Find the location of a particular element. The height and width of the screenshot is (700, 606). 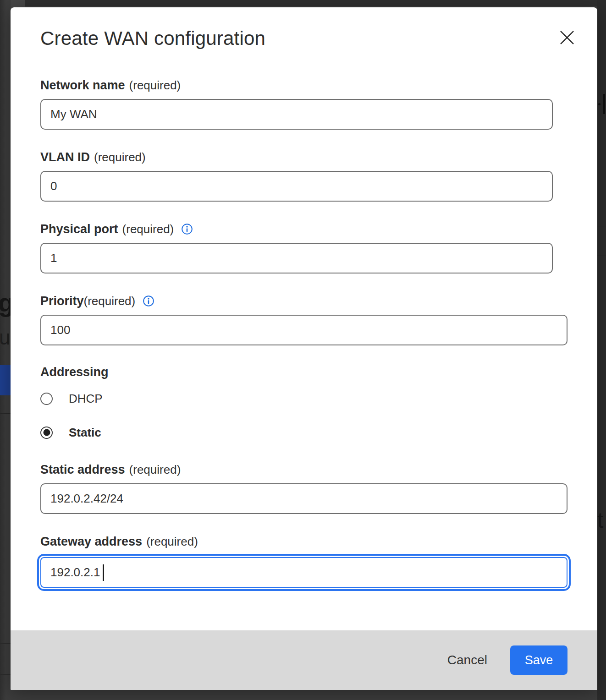

background-partial-button is located at coordinates (6, 380).